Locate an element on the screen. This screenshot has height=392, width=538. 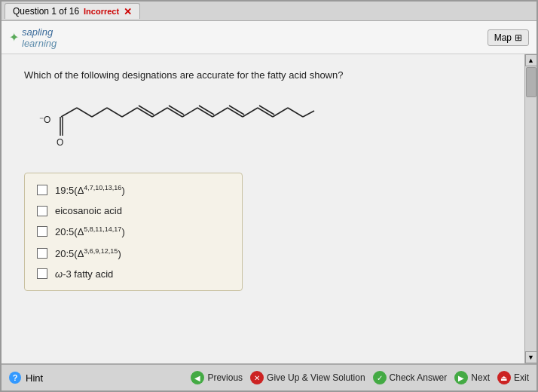
footer-nav: ◀ Previous ✕ Give Up & View Solution ✓ C… is located at coordinates (360, 378).